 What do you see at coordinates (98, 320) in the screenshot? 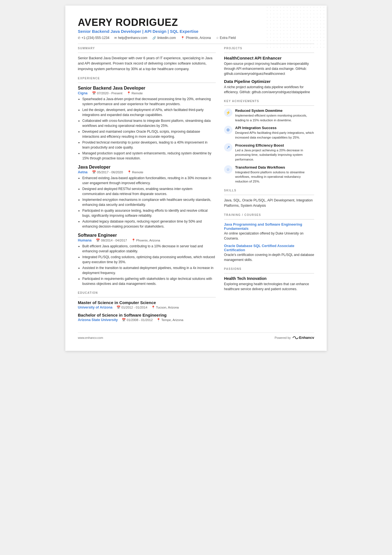
I see `edu-school-asu: Arizona State University` at bounding box center [98, 320].